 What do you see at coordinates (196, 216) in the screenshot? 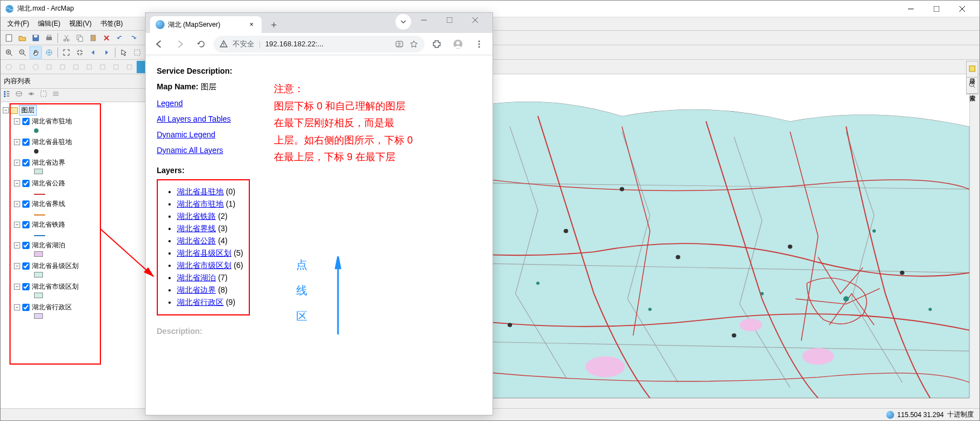
I see `layer-link: 湖北省铁路` at bounding box center [196, 216].